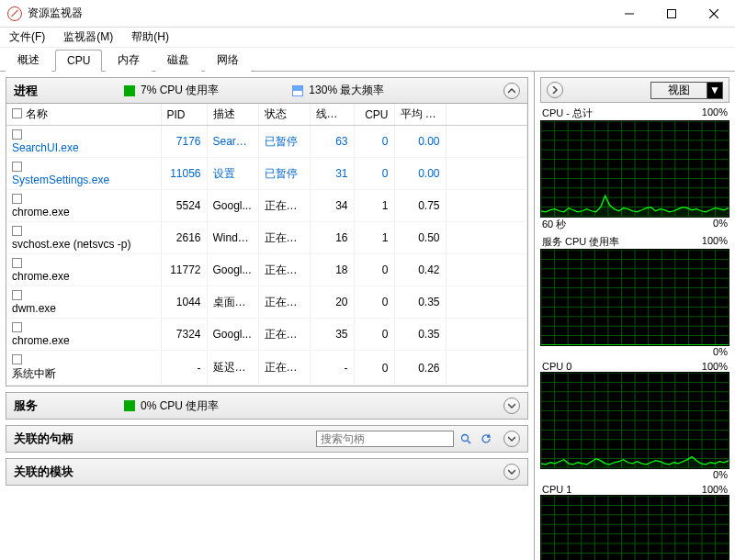 Image resolution: width=735 pixels, height=560 pixels. Describe the element at coordinates (266, 406) in the screenshot. I see `panel-services-header: 服务 0% CPU 使用率` at that location.